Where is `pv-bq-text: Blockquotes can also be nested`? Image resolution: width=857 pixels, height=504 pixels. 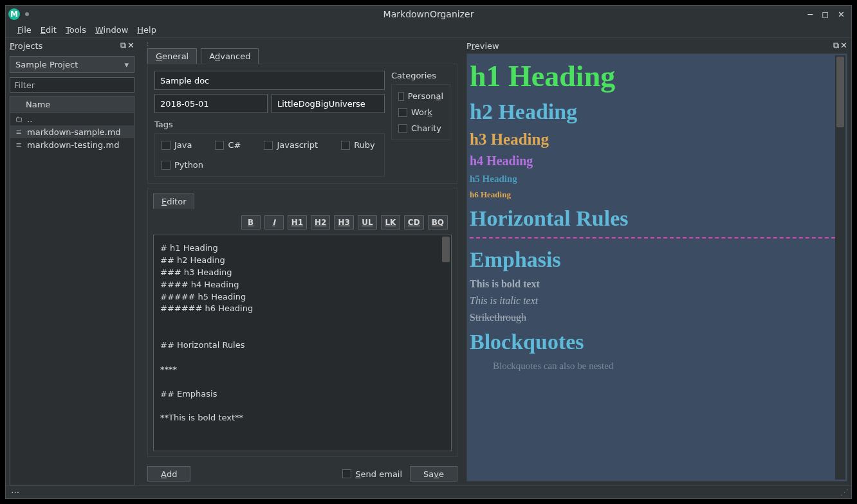
pv-bq-text: Blockquotes can also be nested is located at coordinates (664, 366).